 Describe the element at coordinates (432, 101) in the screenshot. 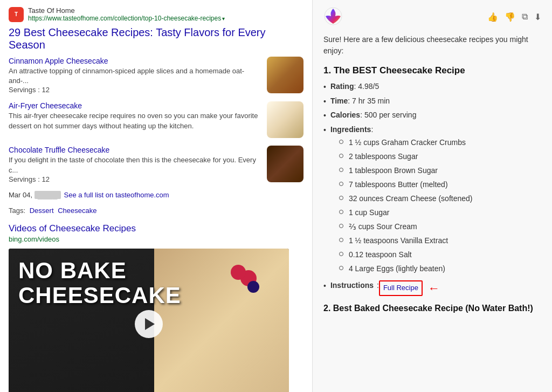

I see `bullet-time: • Time: 7 hr 35 min` at that location.